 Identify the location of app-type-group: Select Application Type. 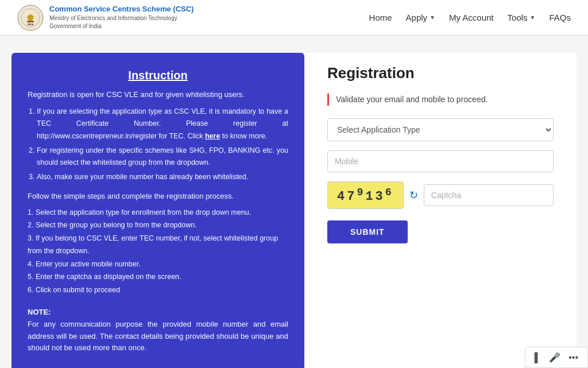
(440, 130).